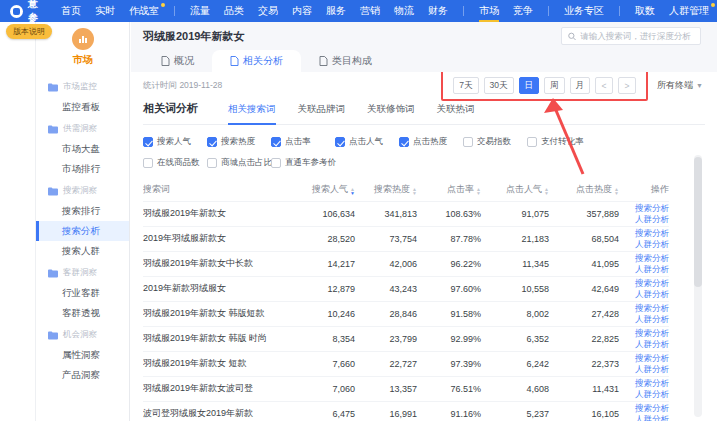  I want to click on nav-item-服务: 服务, so click(336, 11).